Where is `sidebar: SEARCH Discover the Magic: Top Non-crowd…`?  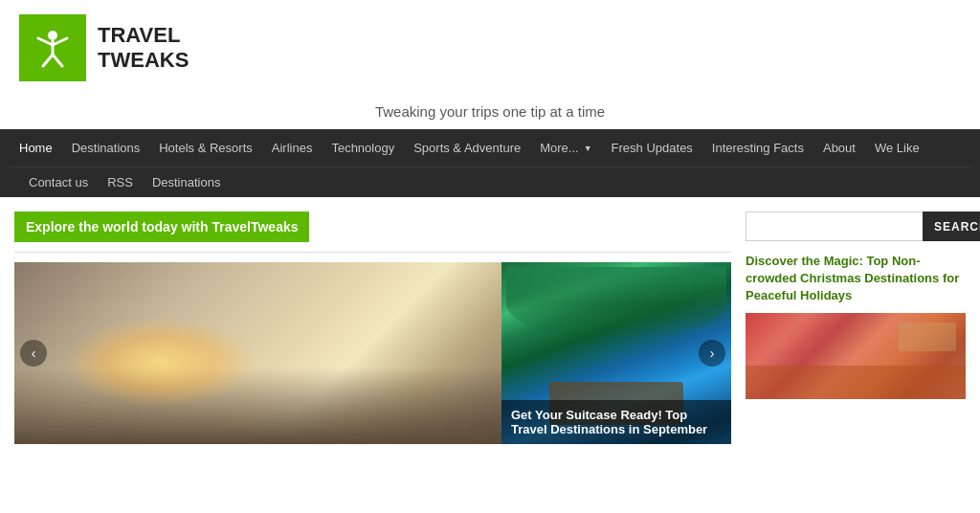
sidebar: SEARCH Discover the Magic: Top Non-crowd… is located at coordinates (856, 327).